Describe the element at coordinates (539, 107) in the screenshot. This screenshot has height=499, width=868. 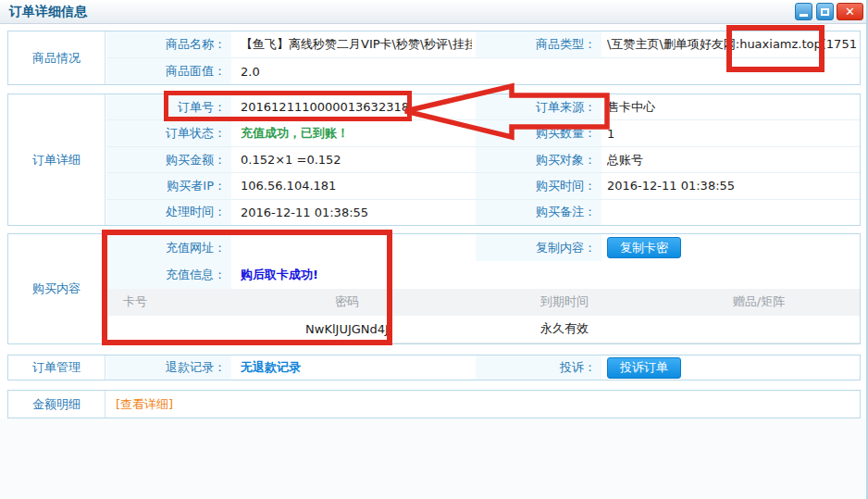
I see `order-source-label: 订单来源：` at that location.